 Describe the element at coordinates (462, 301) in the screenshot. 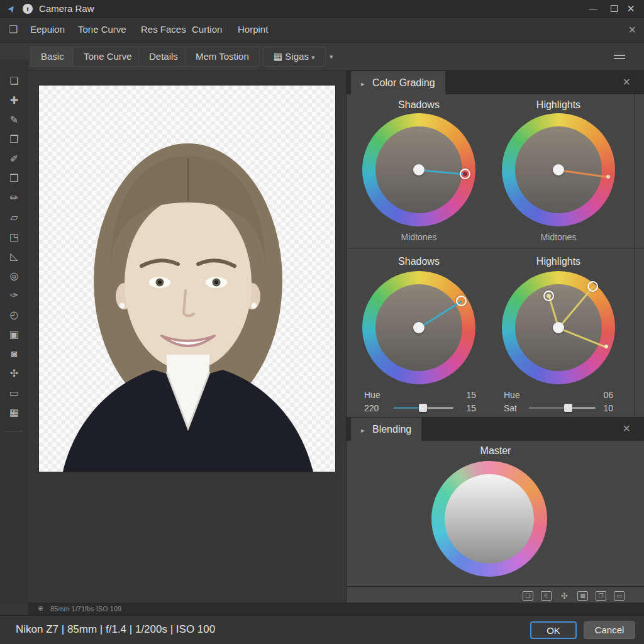

I see `shadows-editing-marker` at that location.